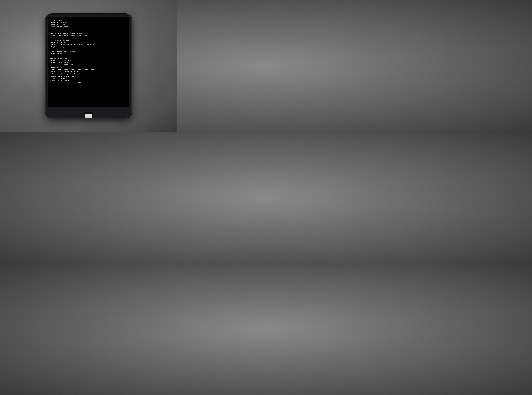  Describe the element at coordinates (89, 66) in the screenshot. I see `scene: -- Wiping data... Formatting /data... Fo…` at that location.